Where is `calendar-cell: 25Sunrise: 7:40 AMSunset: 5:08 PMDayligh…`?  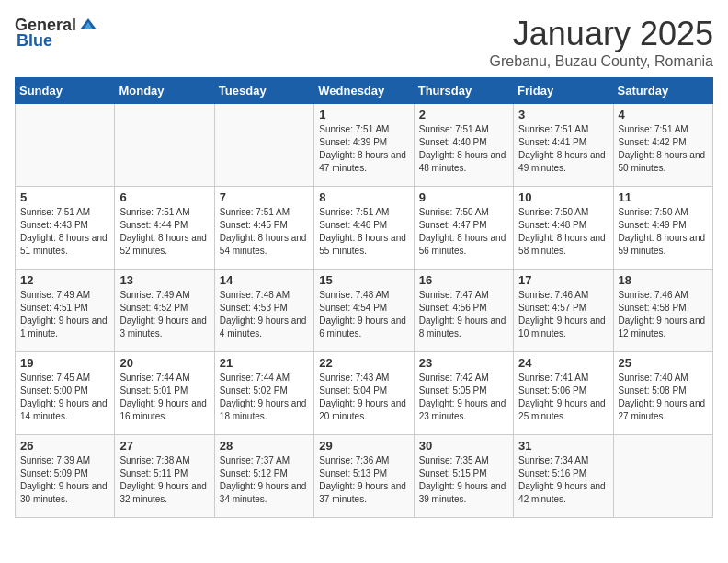
calendar-cell: 25Sunrise: 7:40 AMSunset: 5:08 PMDayligh… is located at coordinates (663, 394).